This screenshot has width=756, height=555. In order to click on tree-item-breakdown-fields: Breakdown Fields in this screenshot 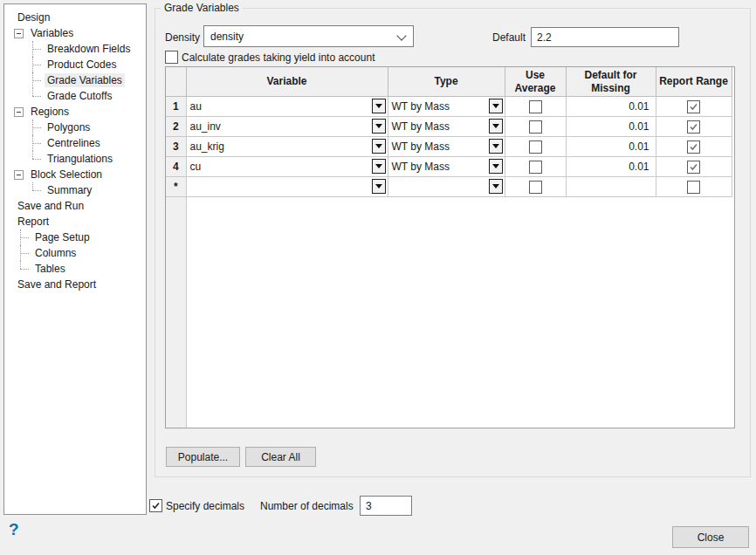, I will do `click(75, 49)`.